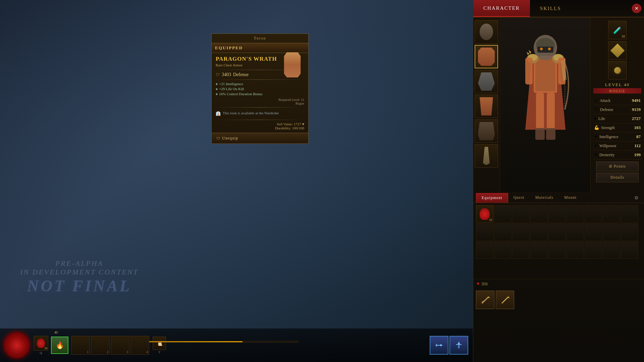  Describe the element at coordinates (617, 70) in the screenshot. I see `ring-slot` at that location.